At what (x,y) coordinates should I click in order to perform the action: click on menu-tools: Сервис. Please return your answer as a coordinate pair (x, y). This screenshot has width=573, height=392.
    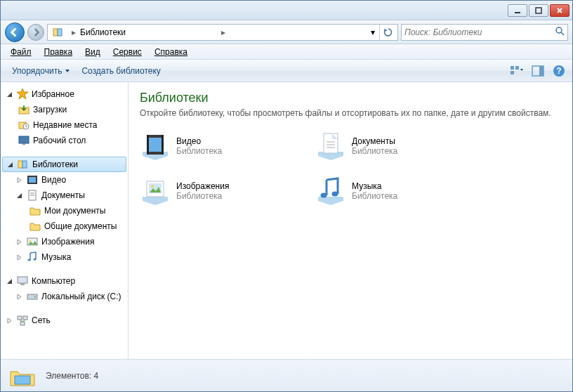
    Looking at the image, I should click on (128, 52).